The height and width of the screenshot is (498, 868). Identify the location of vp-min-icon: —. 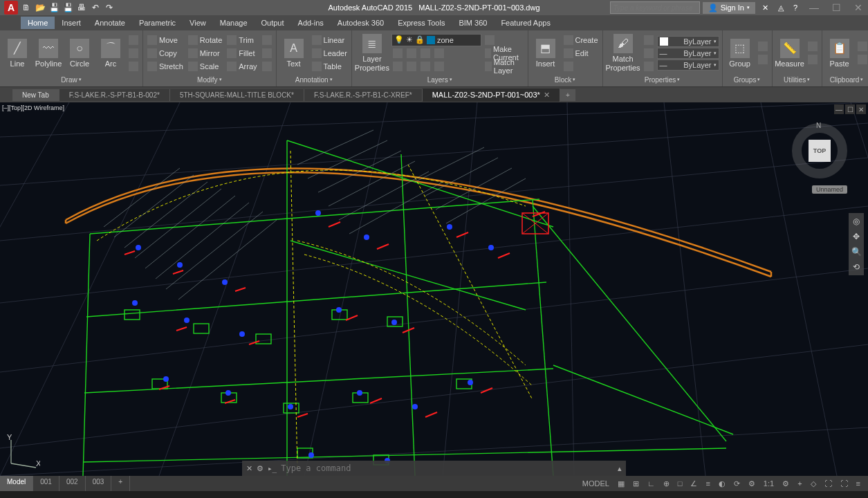
(839, 109).